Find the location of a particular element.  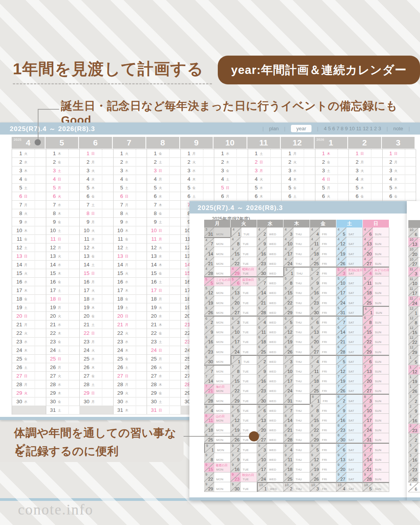

day-number: 17 is located at coordinates (52, 290).